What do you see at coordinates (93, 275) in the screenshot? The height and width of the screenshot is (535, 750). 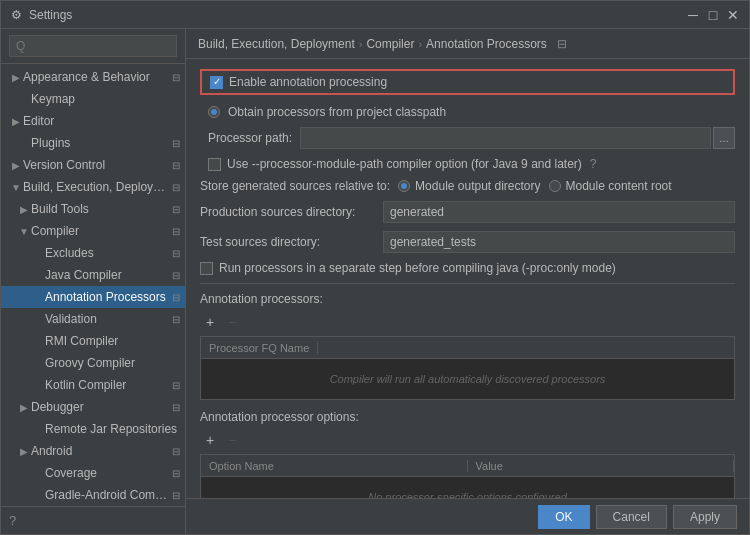 I see `sidebar-item-java-compiler: ▶ Java Compiler ⊟` at bounding box center [93, 275].